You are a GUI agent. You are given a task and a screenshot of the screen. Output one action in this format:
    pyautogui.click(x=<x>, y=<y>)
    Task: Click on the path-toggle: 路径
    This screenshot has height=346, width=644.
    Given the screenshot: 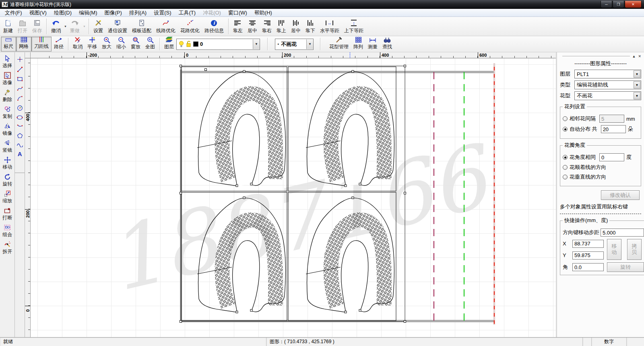 What is the action you would take?
    pyautogui.click(x=59, y=44)
    